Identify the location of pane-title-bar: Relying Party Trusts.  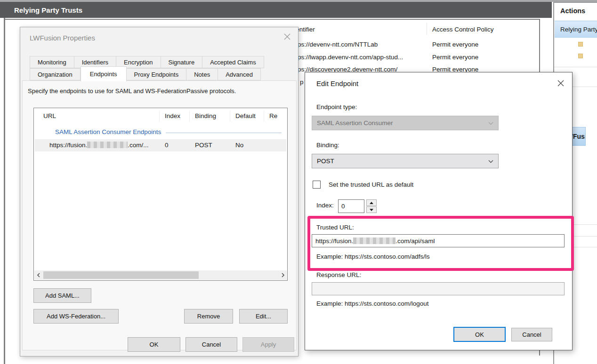
(276, 10).